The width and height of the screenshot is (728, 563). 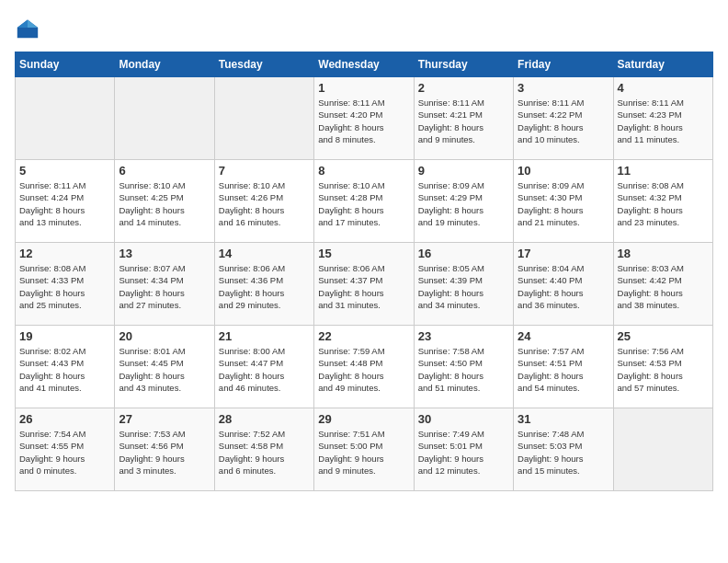 I want to click on calendar-cell: 27Sunrise: 7:53 AM Sunset: 4:56 PM Dayli…, so click(x=165, y=450).